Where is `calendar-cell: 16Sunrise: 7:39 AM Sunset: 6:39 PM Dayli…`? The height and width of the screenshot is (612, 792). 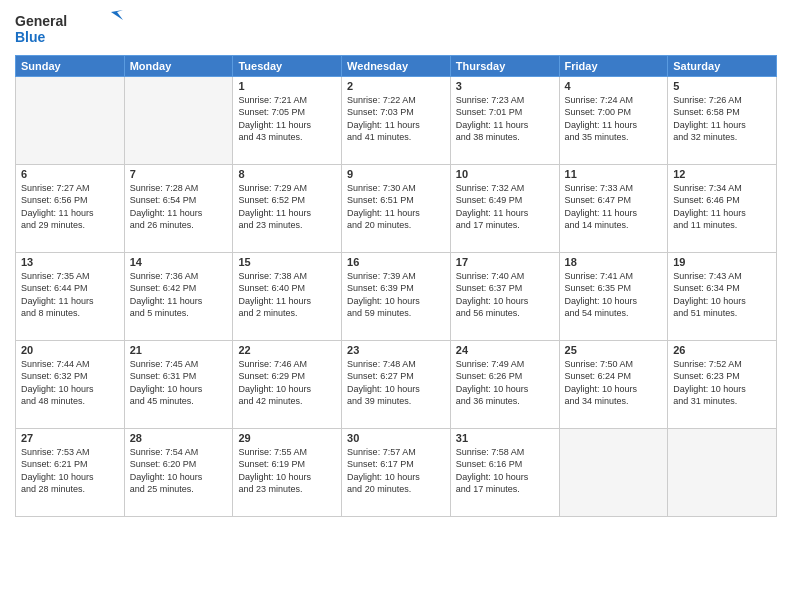 calendar-cell: 16Sunrise: 7:39 AM Sunset: 6:39 PM Dayli… is located at coordinates (396, 296).